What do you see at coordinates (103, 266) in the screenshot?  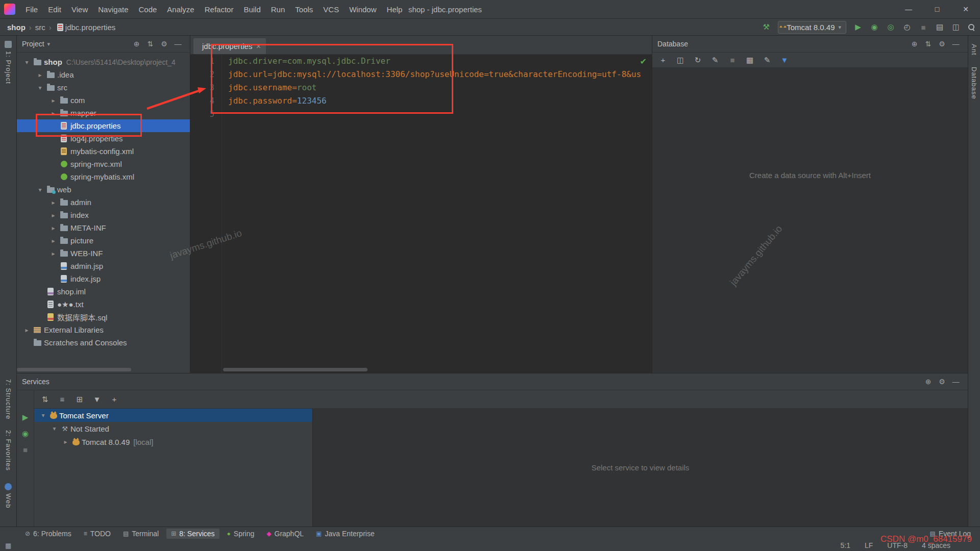 I see `tree-item-admin-jsp: admin.jsp` at bounding box center [103, 266].